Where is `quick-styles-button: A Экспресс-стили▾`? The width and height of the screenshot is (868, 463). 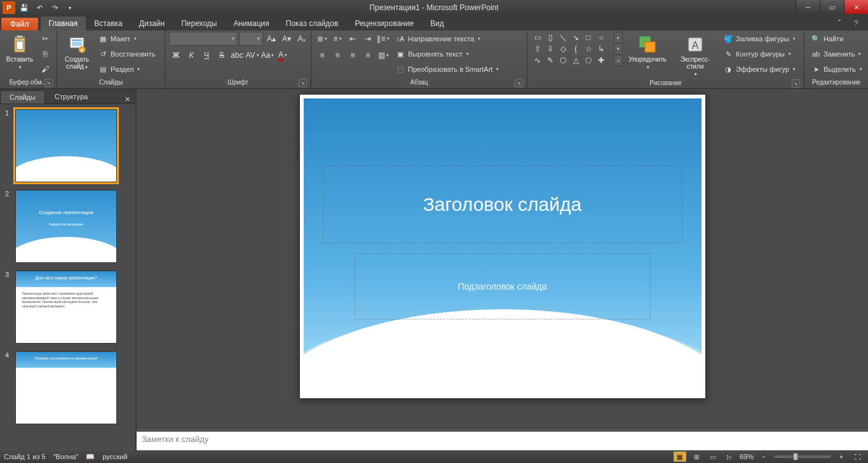
quick-styles-button: A Экспресс-стили▾ is located at coordinates (695, 55).